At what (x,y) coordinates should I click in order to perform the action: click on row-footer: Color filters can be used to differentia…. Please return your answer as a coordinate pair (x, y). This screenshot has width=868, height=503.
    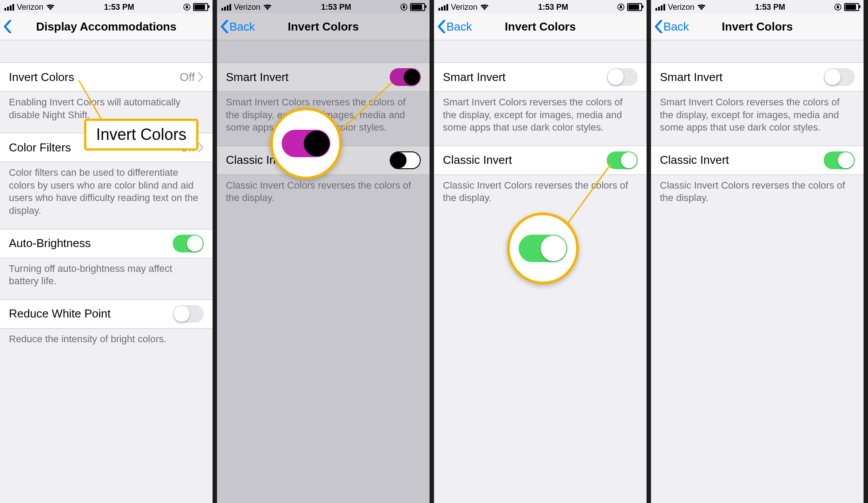
    Looking at the image, I should click on (106, 190).